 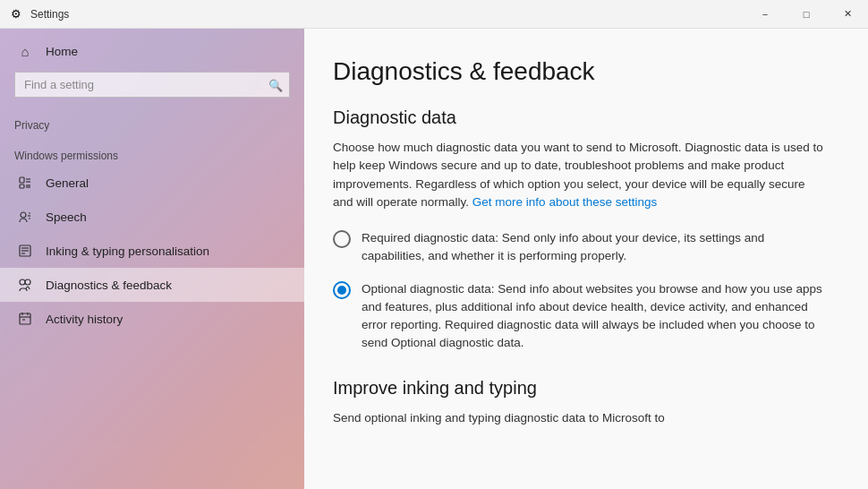 I want to click on radio-optional, so click(x=342, y=290).